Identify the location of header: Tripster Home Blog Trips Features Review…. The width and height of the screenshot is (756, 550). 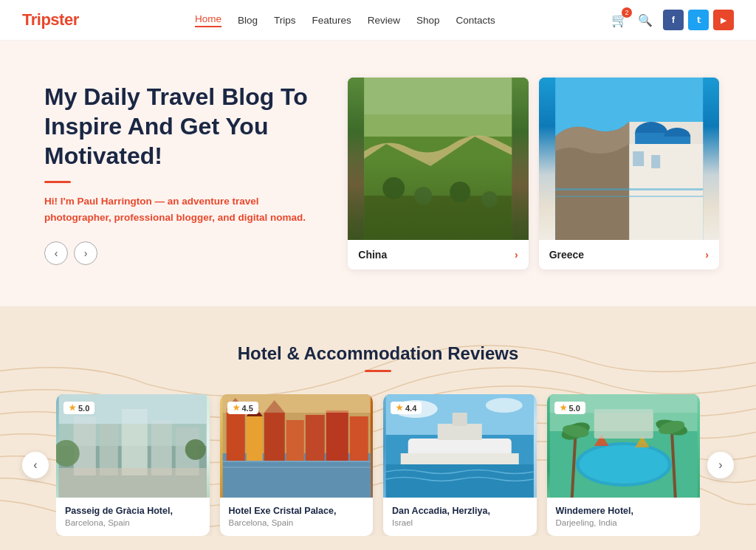
(378, 21).